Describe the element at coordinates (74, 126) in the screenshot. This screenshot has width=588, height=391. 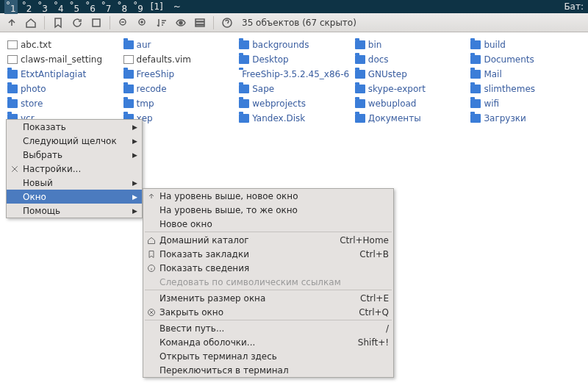
I see `menu-item: Показать▶` at that location.